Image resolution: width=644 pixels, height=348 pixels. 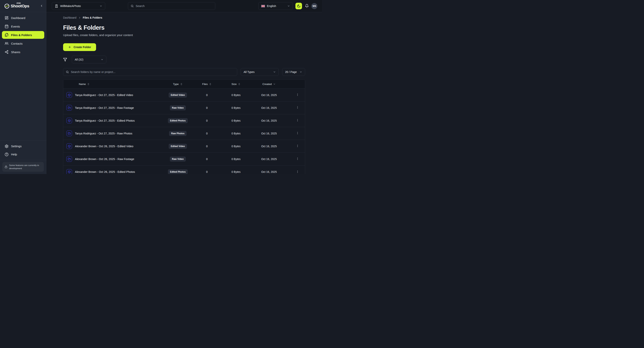 What do you see at coordinates (184, 108) in the screenshot?
I see `table-row: Tanya Rodriguez - Oct 27, 2025 - Raw Foo…` at bounding box center [184, 108].